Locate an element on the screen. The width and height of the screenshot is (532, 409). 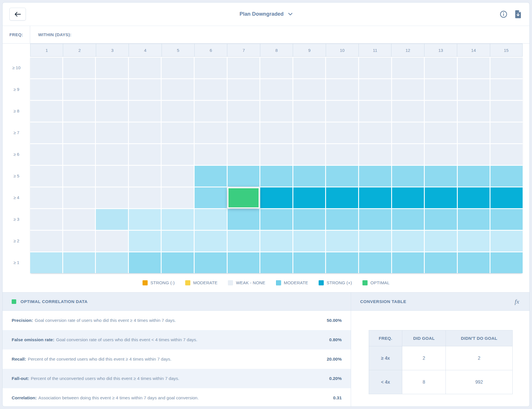
download-report-icon is located at coordinates (518, 14).